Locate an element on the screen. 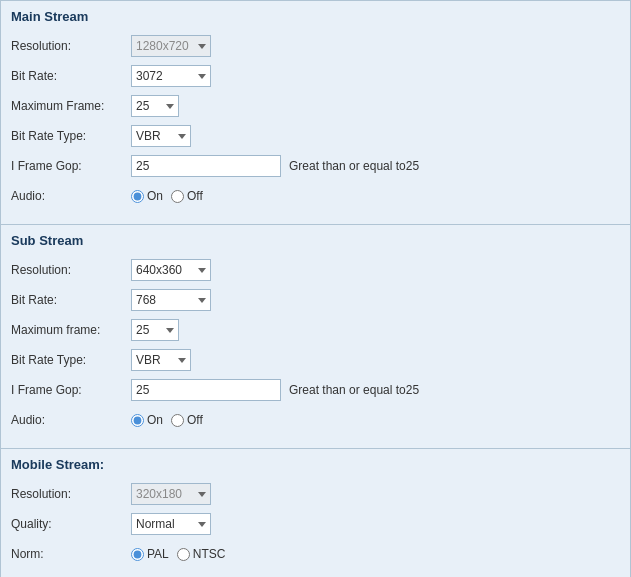 This screenshot has width=631, height=577. main-stream-title: Main Stream is located at coordinates (316, 18).